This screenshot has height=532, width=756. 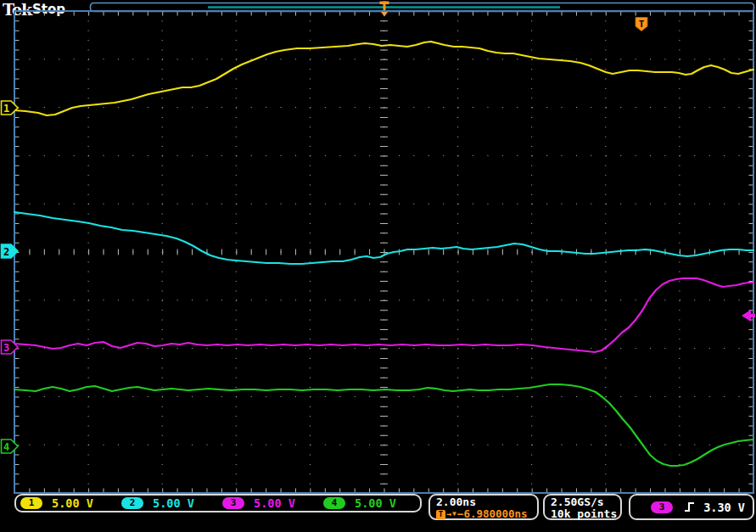 What do you see at coordinates (689, 507) in the screenshot?
I see `rising-edge-icon` at bounding box center [689, 507].